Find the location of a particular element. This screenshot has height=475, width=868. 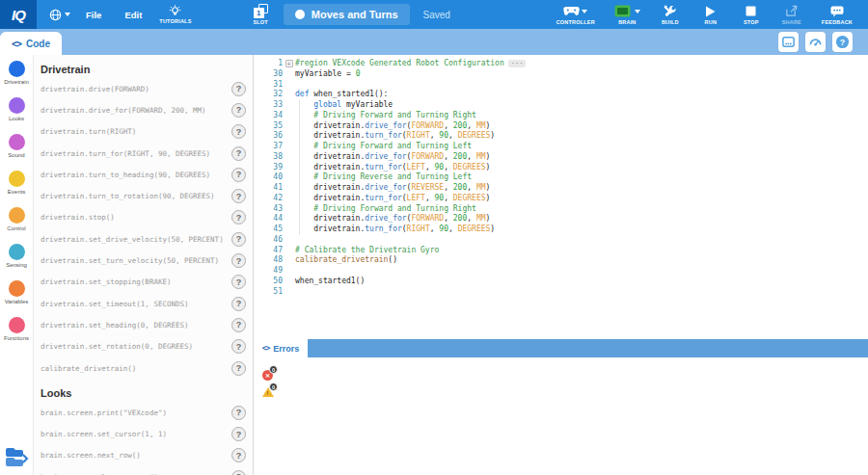

line-number: 31 is located at coordinates (268, 85).